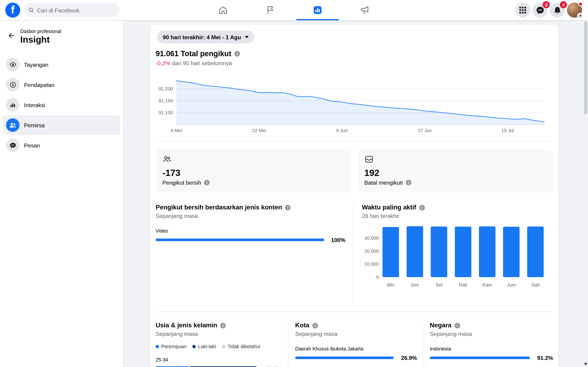 The height and width of the screenshot is (367, 588). What do you see at coordinates (342, 131) in the screenshot?
I see `svg-text: 9 Jun` at bounding box center [342, 131].